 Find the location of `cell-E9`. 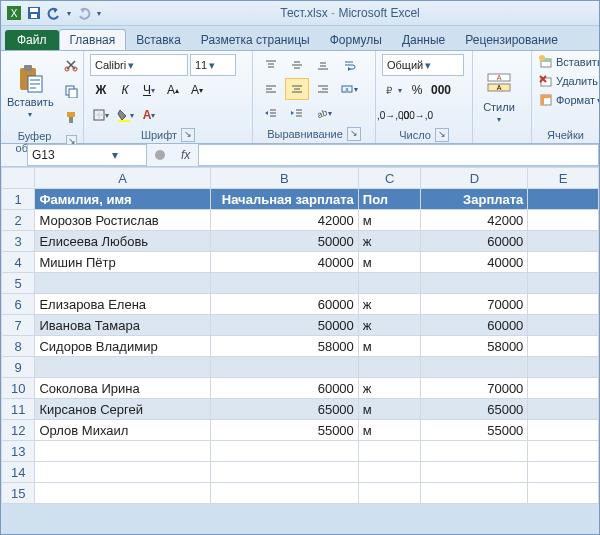

cell-E9 is located at coordinates (564, 368).